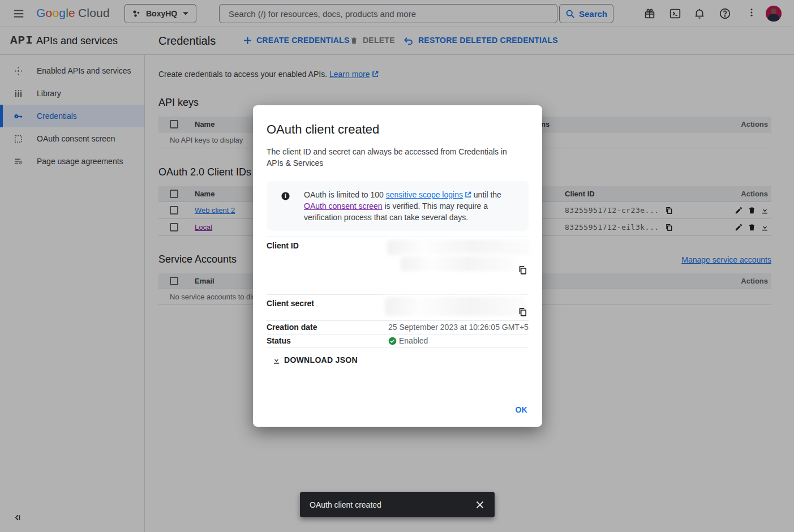 The width and height of the screenshot is (794, 532). Describe the element at coordinates (521, 410) in the screenshot. I see `ok-button: OK` at that location.